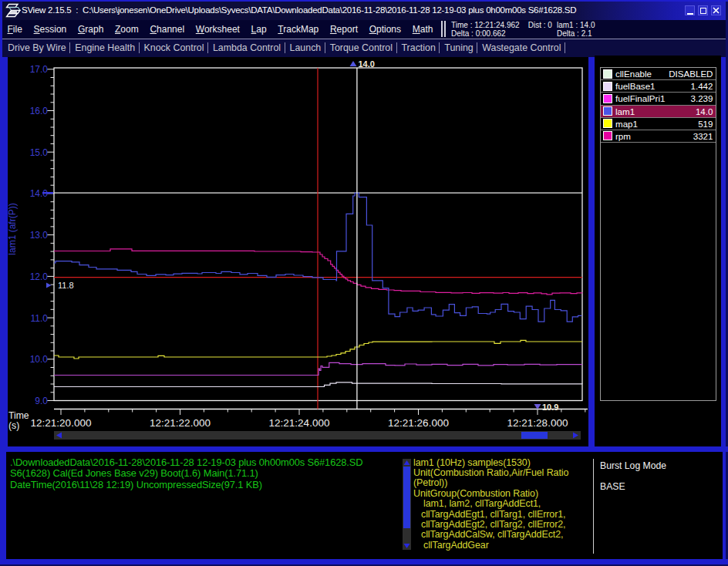 Image resolution: width=728 pixels, height=566 pixels. I want to click on svg-text: 15.0, so click(39, 153).